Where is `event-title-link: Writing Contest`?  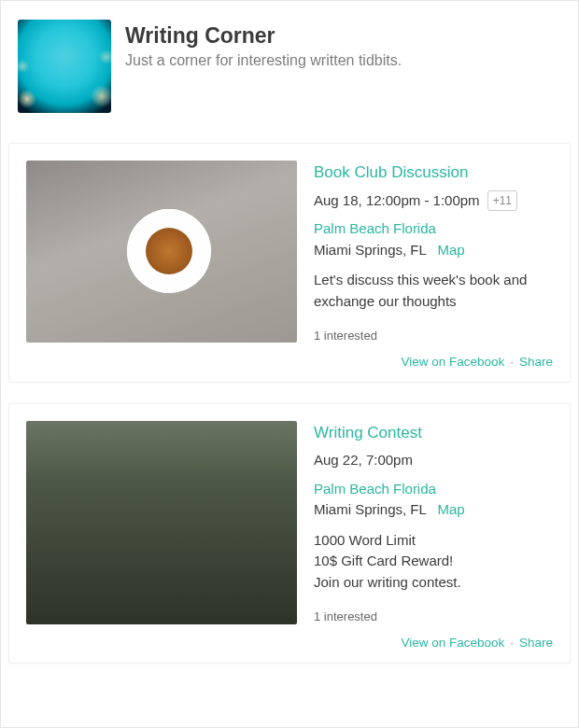 event-title-link: Writing Contest is located at coordinates (368, 433).